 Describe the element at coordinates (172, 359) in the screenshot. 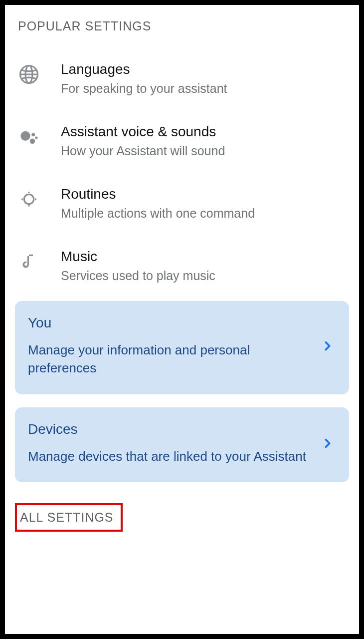

I see `card-subtitle: Manage your information and personal pre…` at that location.